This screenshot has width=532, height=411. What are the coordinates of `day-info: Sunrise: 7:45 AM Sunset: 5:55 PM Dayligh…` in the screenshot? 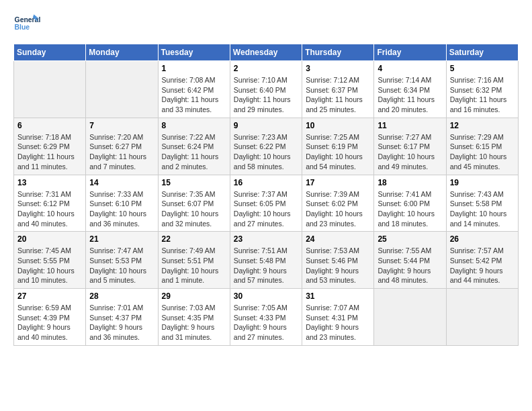 It's located at (50, 266).